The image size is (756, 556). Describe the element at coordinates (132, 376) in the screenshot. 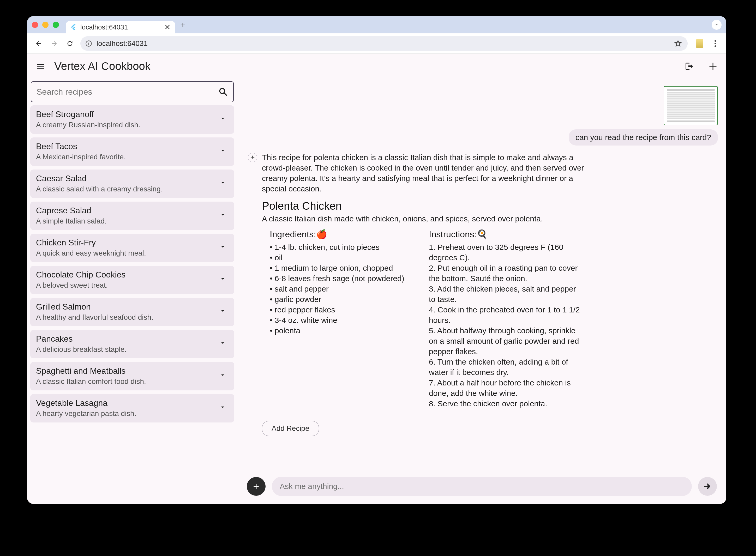

I see `recipe-item: Spaghetti and Meatballs A classic Italia…` at that location.